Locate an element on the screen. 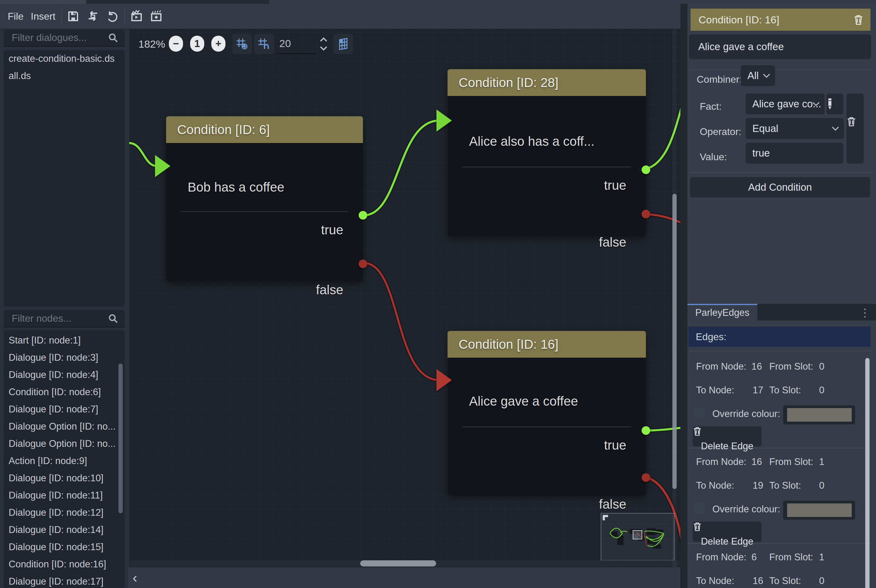 The image size is (876, 588). node-list-item: Dialogue [ID: node:14] is located at coordinates (64, 530).